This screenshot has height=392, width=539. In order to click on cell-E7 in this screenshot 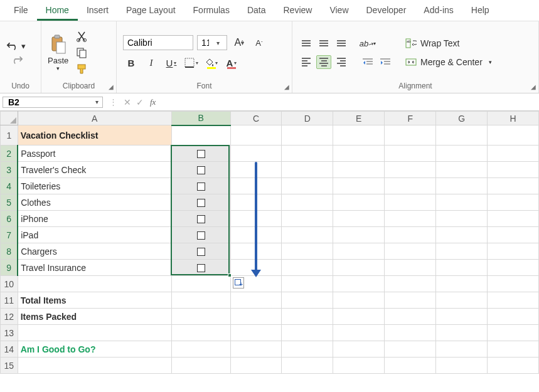, I will do `click(359, 235)`.